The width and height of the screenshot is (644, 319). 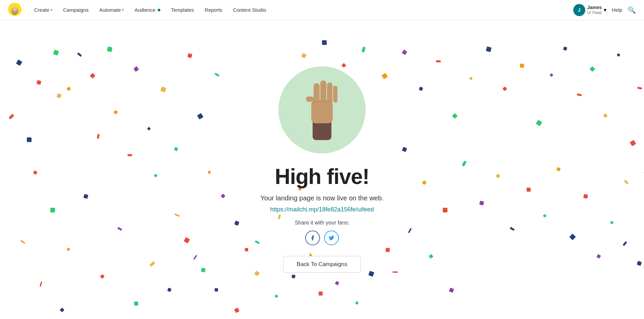 What do you see at coordinates (213, 10) in the screenshot?
I see `nav-item-reports: Reports` at bounding box center [213, 10].